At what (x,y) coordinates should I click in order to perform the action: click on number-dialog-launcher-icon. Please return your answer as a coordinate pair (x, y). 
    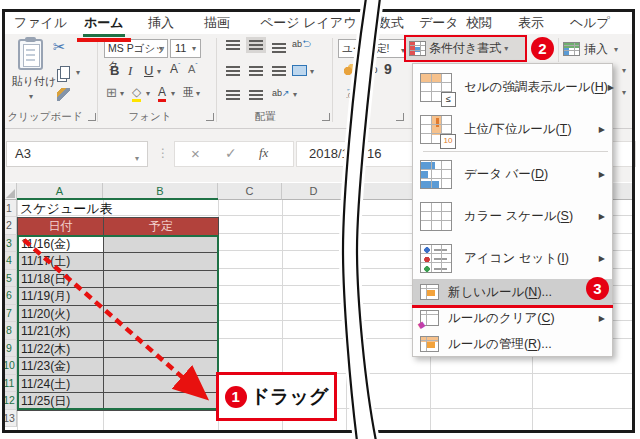
    Looking at the image, I should click on (356, 117).